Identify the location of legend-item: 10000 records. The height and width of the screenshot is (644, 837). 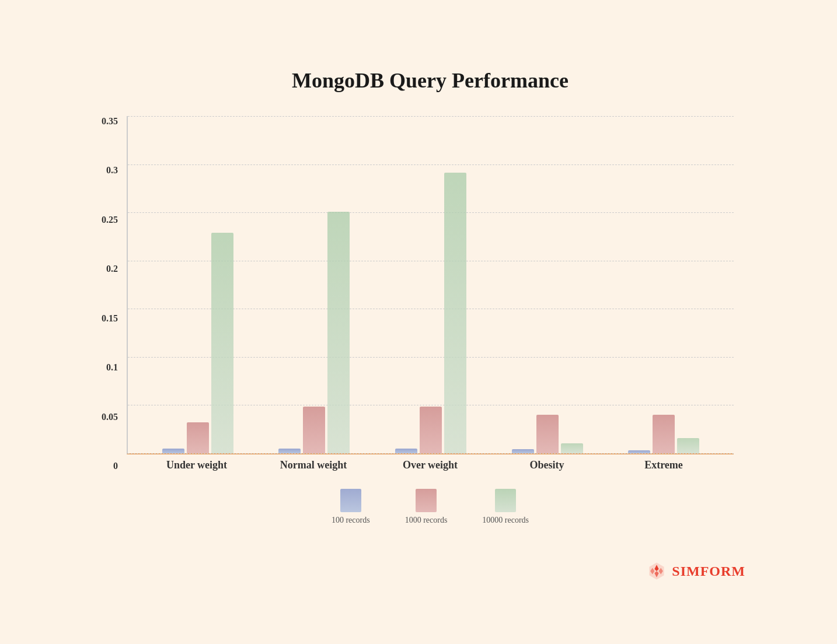
(505, 507).